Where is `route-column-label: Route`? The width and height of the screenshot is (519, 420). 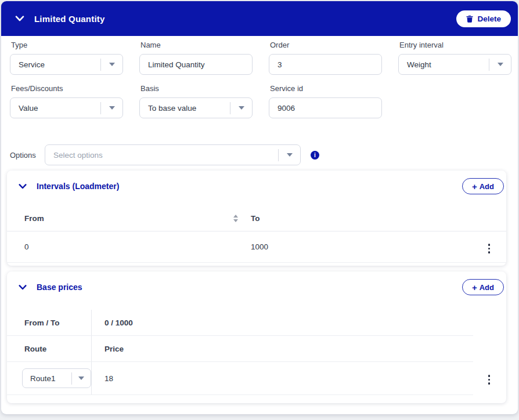 route-column-label: Route is located at coordinates (35, 349).